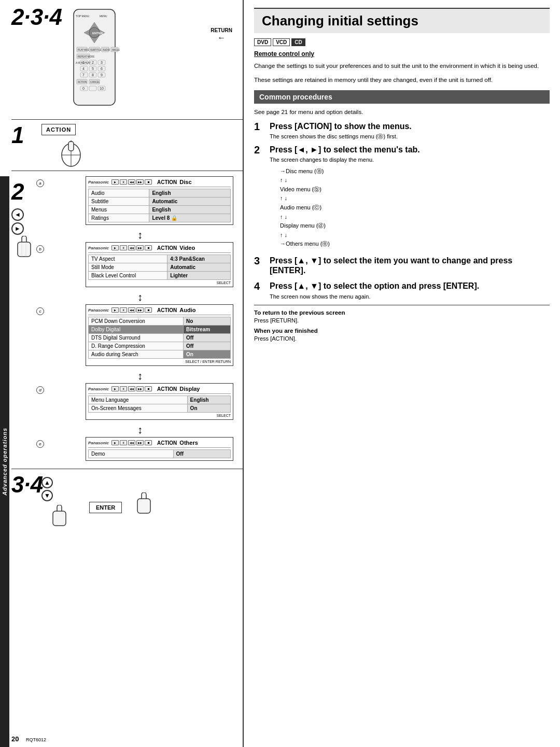 This screenshot has width=560, height=747. I want to click on intro-text-1: Change the settings to suit your prefere…, so click(402, 66).